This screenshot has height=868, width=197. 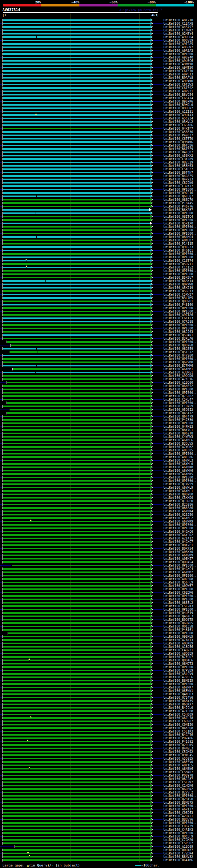 What do you see at coordinates (178, 654) in the screenshot?
I see `subject-label: UniRef100_A8Q6E9` at bounding box center [178, 654].